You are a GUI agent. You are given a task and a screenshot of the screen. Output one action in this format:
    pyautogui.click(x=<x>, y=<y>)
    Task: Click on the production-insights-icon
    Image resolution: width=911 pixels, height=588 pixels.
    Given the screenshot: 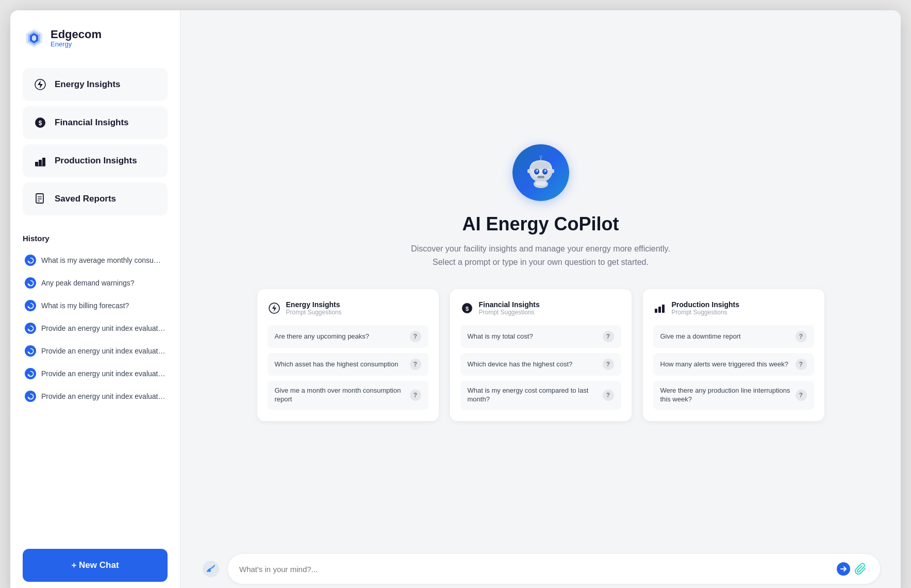 What is the action you would take?
    pyautogui.click(x=40, y=161)
    